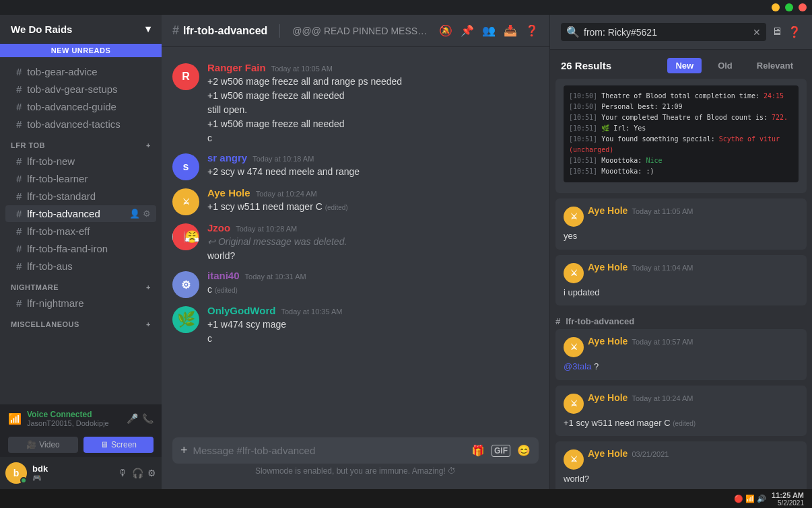 This screenshot has height=508, width=812. Describe the element at coordinates (81, 196) in the screenshot. I see `sidebar-item-lfr-tob-standard: # lfr-tob-standard` at that location.